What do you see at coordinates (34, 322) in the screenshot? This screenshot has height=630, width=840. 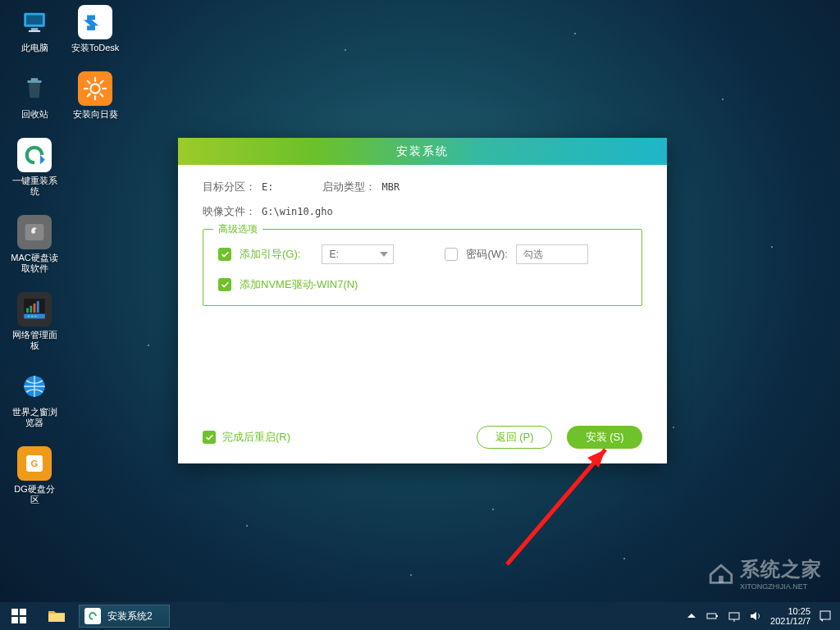 I see `desktop-icon-network-panel: 网络管理面板` at bounding box center [34, 322].